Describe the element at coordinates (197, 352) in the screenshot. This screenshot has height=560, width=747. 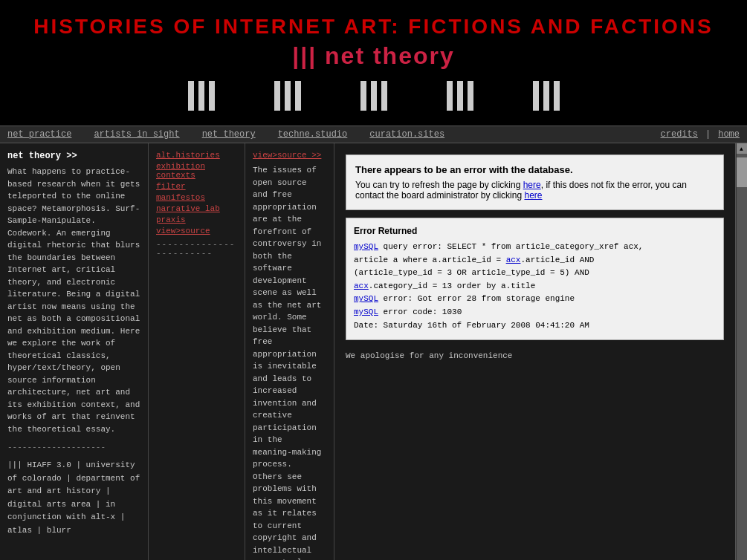
I see `middle-nav: alt.histories exhibition contexts filter…` at that location.